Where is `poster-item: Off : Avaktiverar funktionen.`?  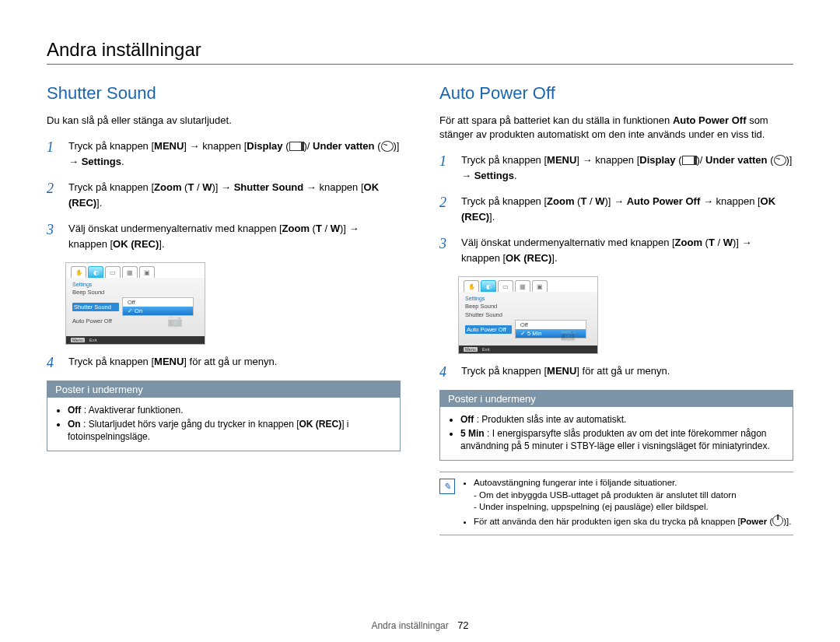 poster-item: Off : Avaktiverar funktionen. is located at coordinates (230, 410).